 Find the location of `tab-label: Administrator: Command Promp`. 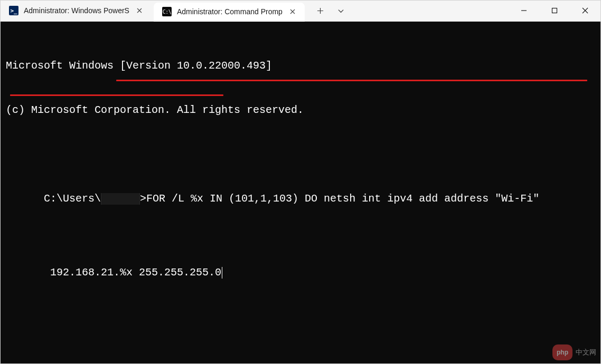

tab-label: Administrator: Command Promp is located at coordinates (230, 12).